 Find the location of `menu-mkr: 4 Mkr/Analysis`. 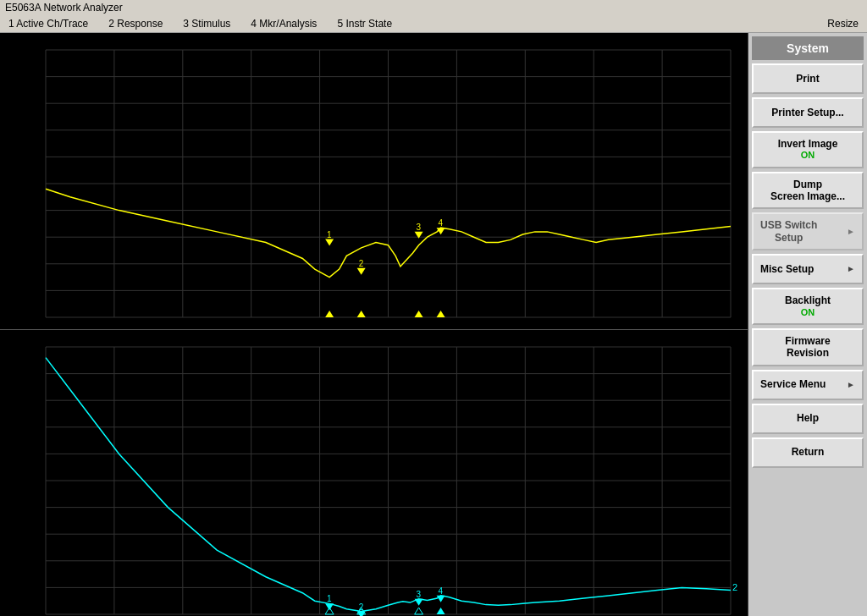

menu-mkr: 4 Mkr/Analysis is located at coordinates (284, 24).